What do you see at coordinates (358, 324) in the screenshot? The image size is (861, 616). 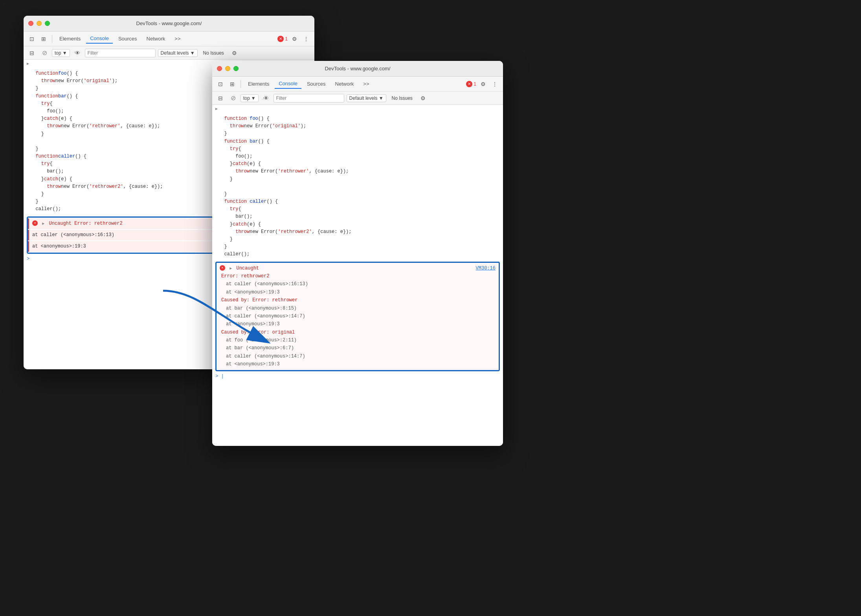 I see `error-caused-1-line-3: at <anonymous>:19:3` at bounding box center [358, 324].